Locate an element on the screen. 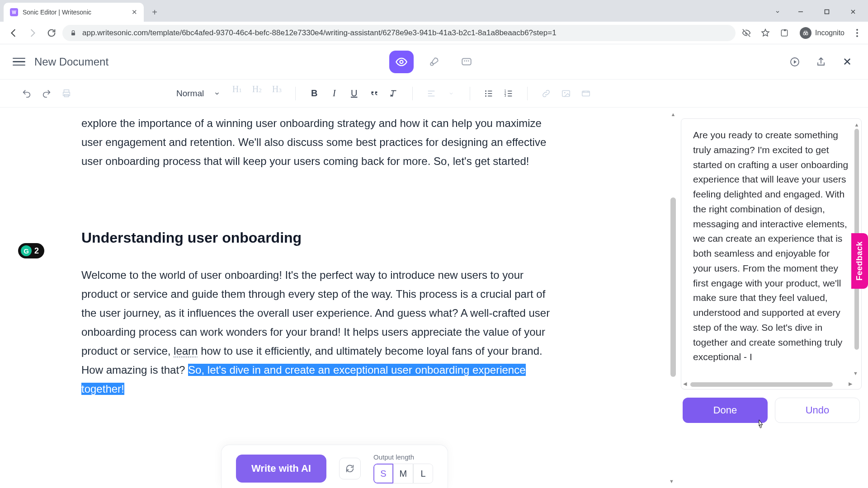 The width and height of the screenshot is (868, 488). print-button is located at coordinates (66, 94).